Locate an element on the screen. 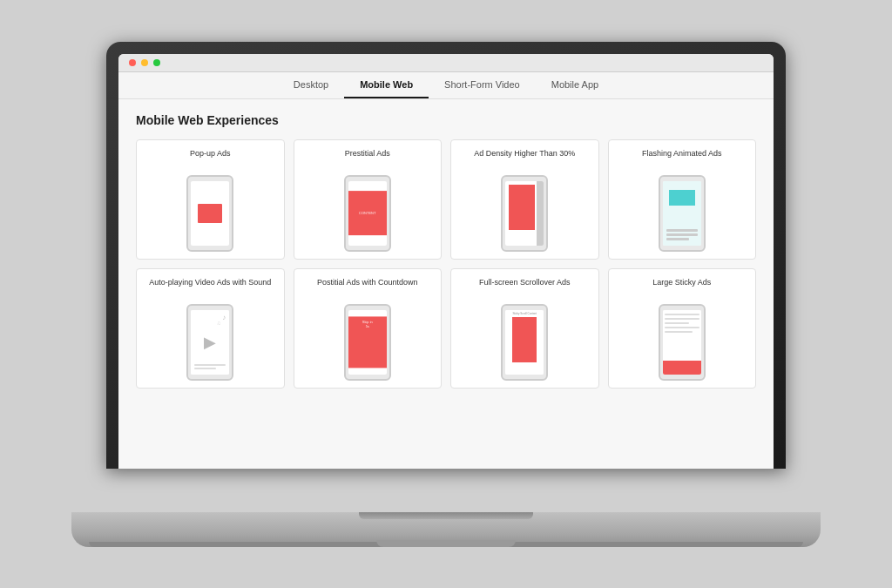 The width and height of the screenshot is (892, 588). phone-mockup-postitial: Skip in5s is located at coordinates (368, 342).